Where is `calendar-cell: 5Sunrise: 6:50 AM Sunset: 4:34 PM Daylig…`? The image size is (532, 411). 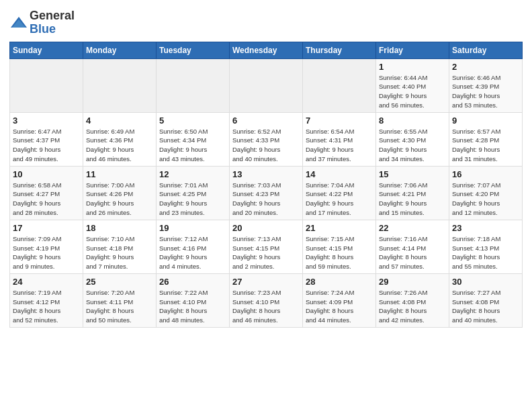
calendar-cell: 5Sunrise: 6:50 AM Sunset: 4:34 PM Daylig… is located at coordinates (193, 139).